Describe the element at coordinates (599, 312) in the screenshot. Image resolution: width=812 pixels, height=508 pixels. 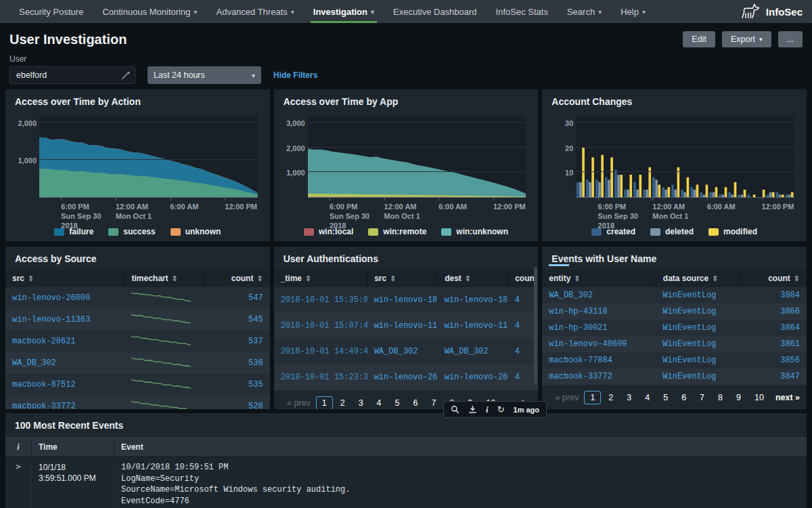
I see `entity-cell: win-hp-43118` at that location.